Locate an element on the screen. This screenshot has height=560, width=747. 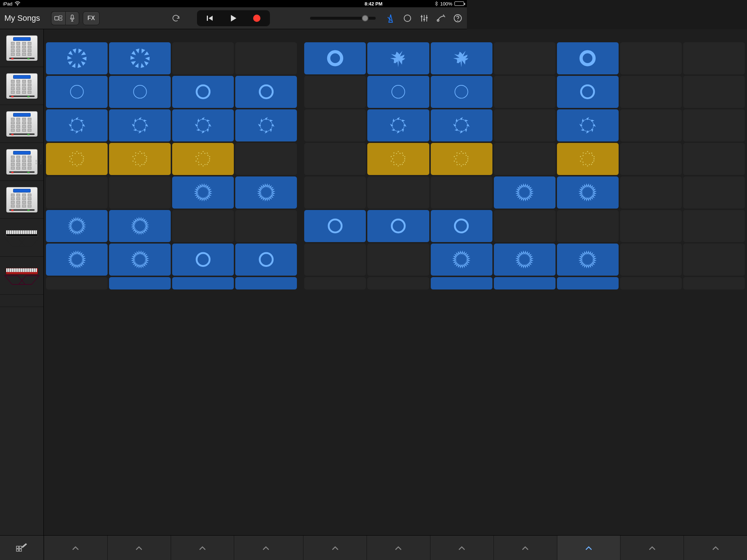
metronome-button is located at coordinates (391, 18).